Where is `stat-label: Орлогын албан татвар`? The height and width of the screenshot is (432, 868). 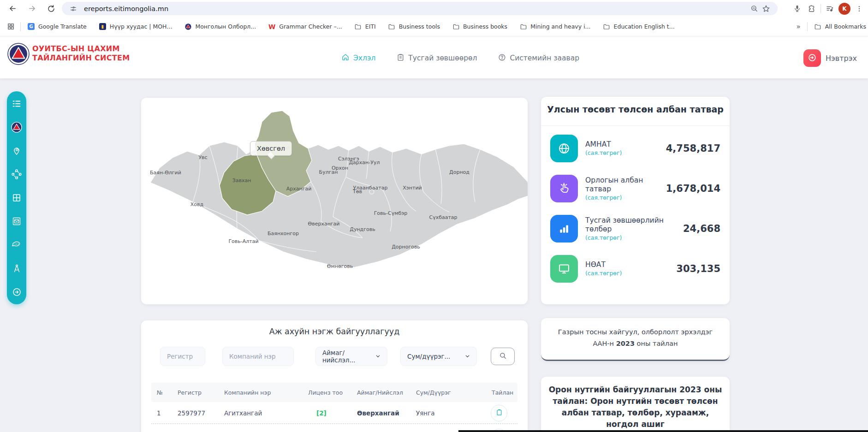
stat-label: Орлогын албан татвар is located at coordinates (625, 185).